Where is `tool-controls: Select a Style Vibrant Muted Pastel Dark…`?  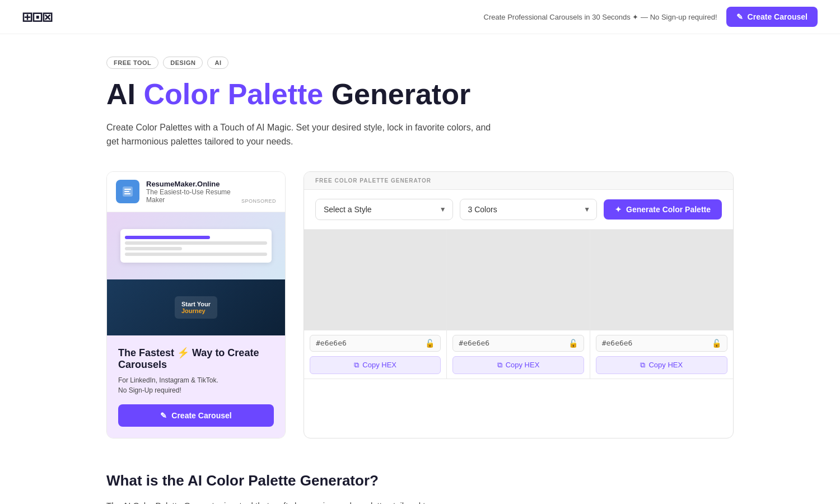 tool-controls: Select a Style Vibrant Muted Pastel Dark… is located at coordinates (519, 209).